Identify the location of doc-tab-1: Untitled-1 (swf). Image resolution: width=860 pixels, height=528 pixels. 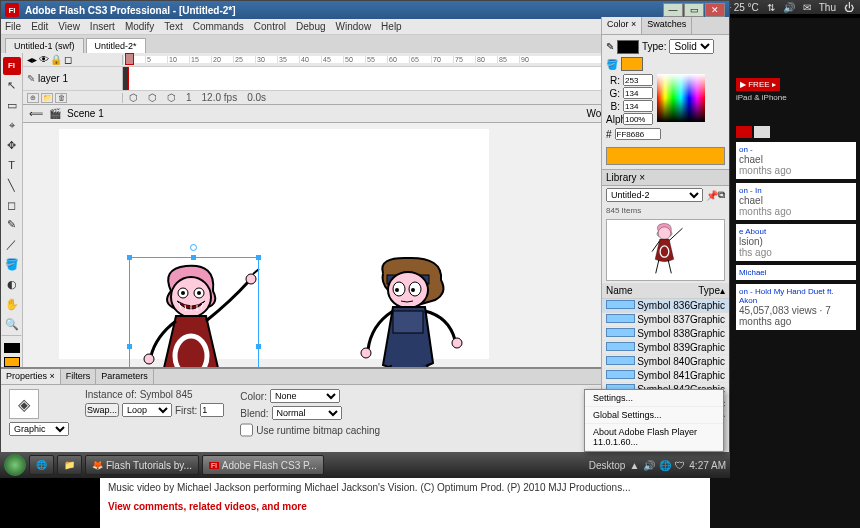
(44, 46).